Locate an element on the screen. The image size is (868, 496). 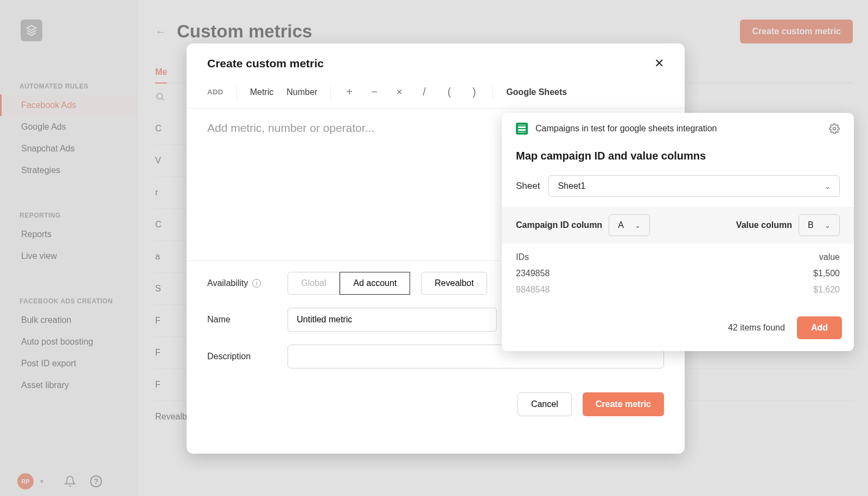
column-mapping-row: Campaign ID column A⌄ Value column B⌄ is located at coordinates (678, 225).